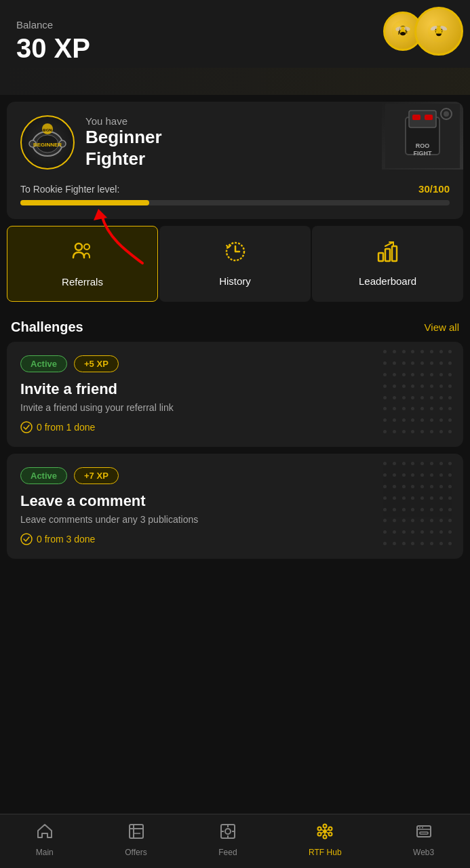  I want to click on progress-bar-bg, so click(235, 203).